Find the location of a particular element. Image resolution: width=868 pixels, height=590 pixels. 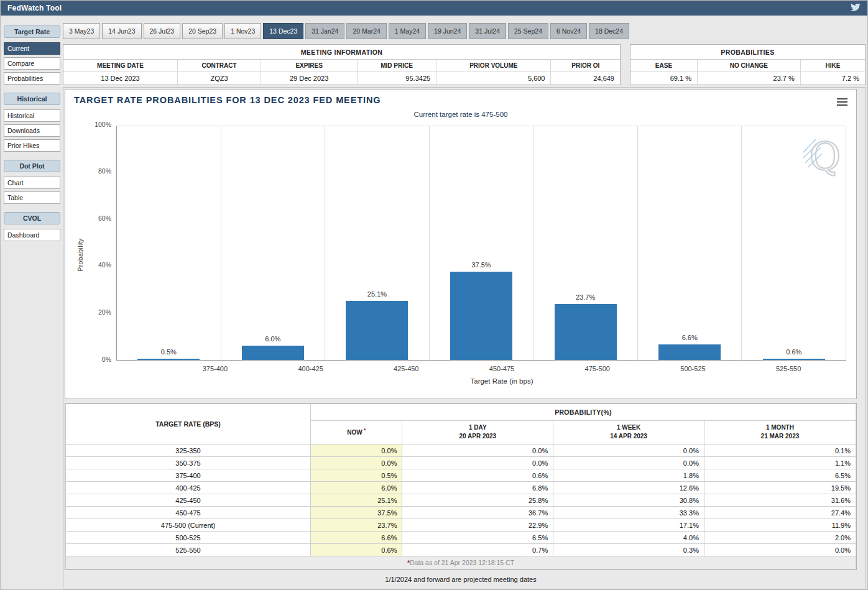

probabilities-table: EASENO CHANGEHIKE 69.1 %23.7 %7.2 % is located at coordinates (747, 72).